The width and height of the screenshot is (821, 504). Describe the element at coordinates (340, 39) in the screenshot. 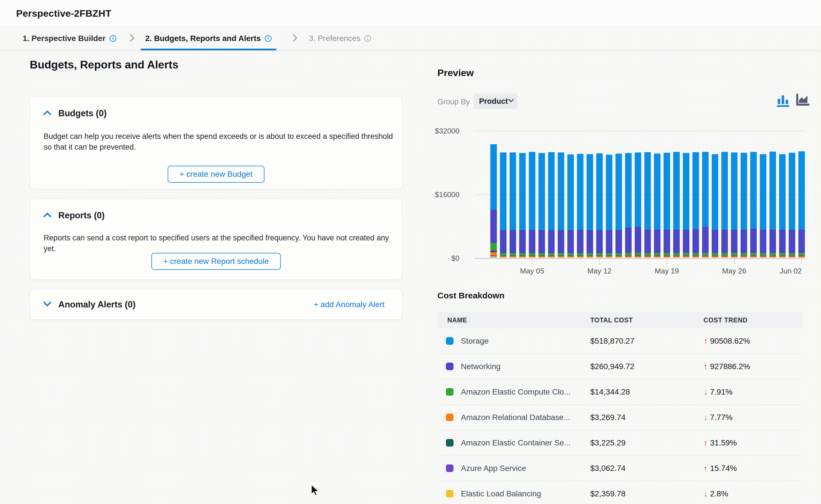

I see `tab-preferences: 3. Preferences` at that location.